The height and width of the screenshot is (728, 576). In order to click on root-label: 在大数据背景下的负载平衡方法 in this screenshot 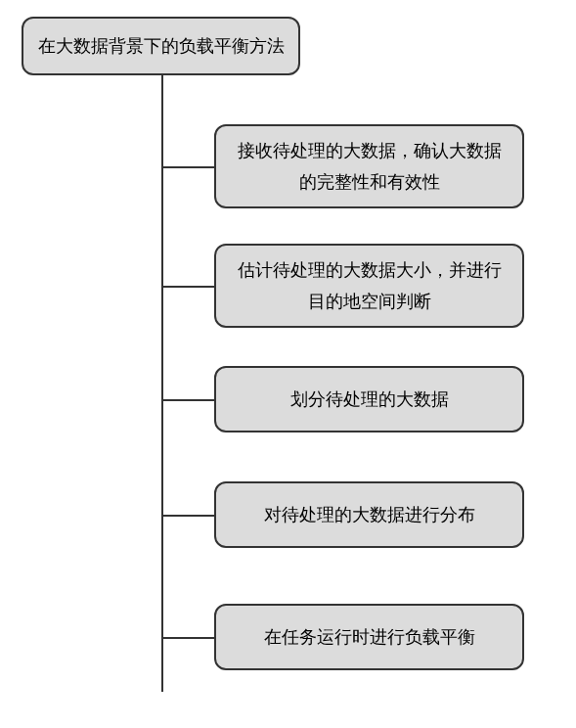, I will do `click(161, 46)`.